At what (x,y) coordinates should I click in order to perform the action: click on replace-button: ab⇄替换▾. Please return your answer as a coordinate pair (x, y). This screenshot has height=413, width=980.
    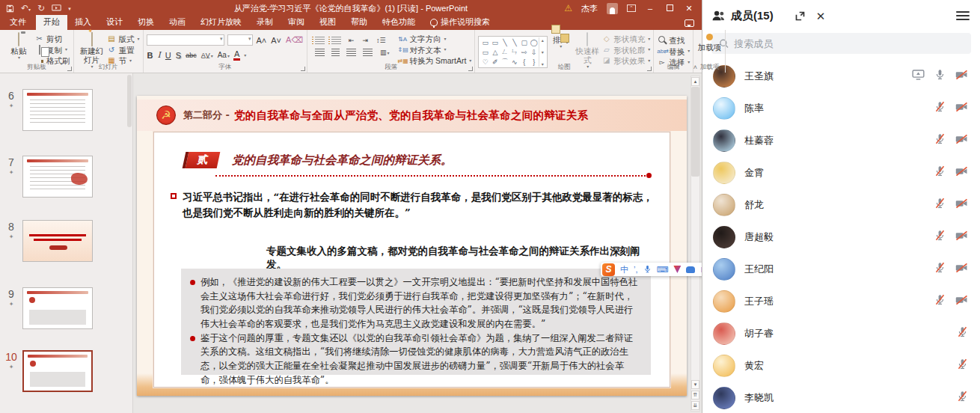
    Looking at the image, I should click on (673, 52).